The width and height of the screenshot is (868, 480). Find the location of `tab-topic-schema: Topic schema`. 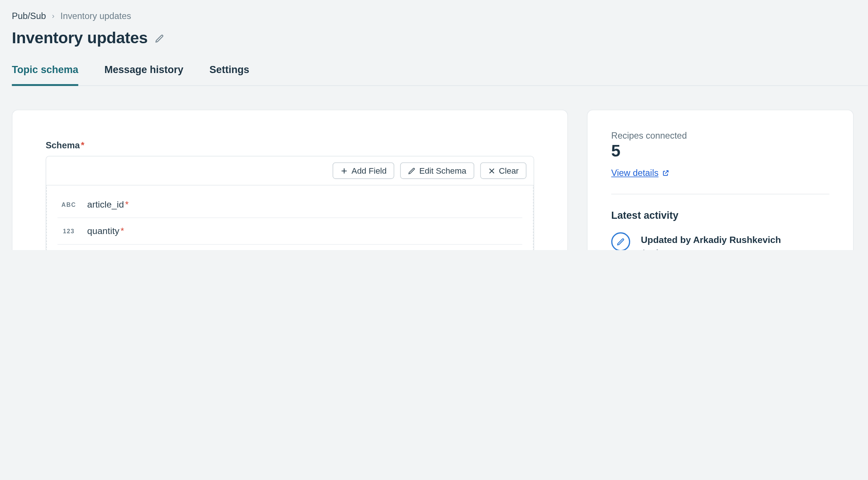

tab-topic-schema: Topic schema is located at coordinates (45, 75).